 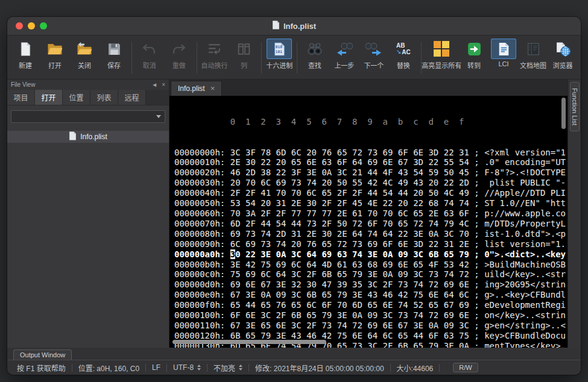 What do you see at coordinates (371, 183) in the screenshot?
I see `hex-row: 00000030h: 20 70 6C 69 73 74 20 50 55 42…` at bounding box center [371, 183].